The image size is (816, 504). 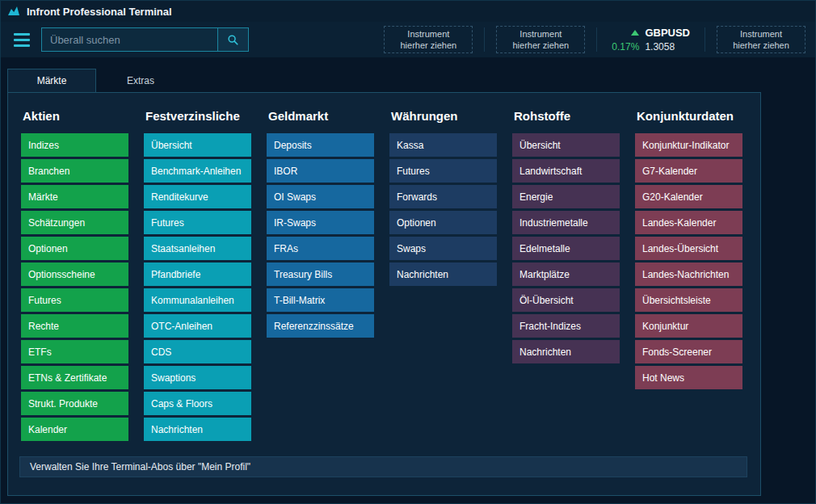 I want to click on search-icon, so click(x=233, y=40).